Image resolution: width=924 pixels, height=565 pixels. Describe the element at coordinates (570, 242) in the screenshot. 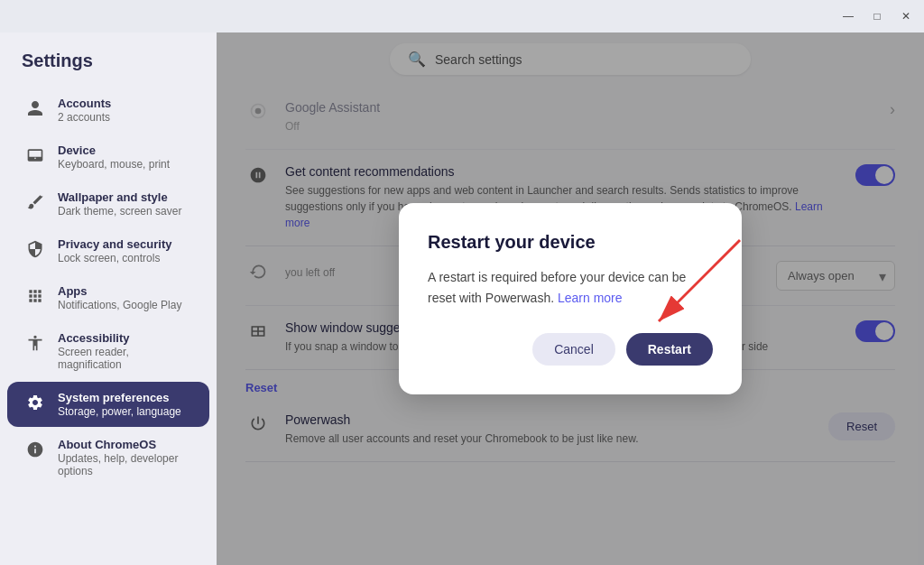

I see `modal-title: Restart your device` at that location.